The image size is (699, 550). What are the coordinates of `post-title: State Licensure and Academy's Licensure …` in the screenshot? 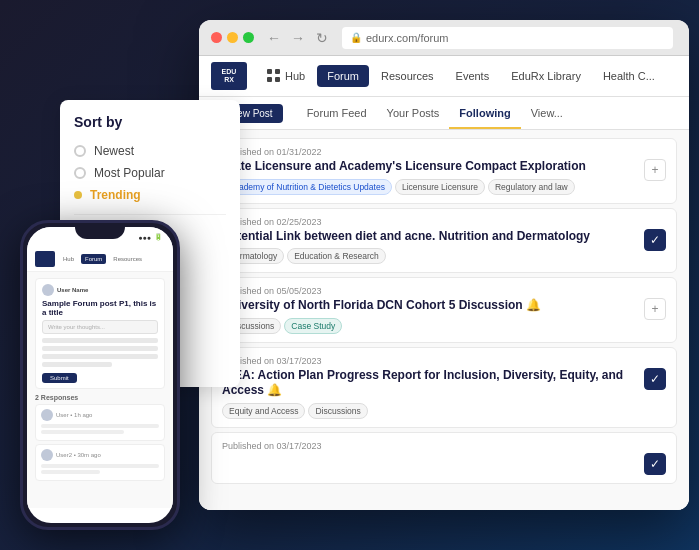 It's located at (429, 167).